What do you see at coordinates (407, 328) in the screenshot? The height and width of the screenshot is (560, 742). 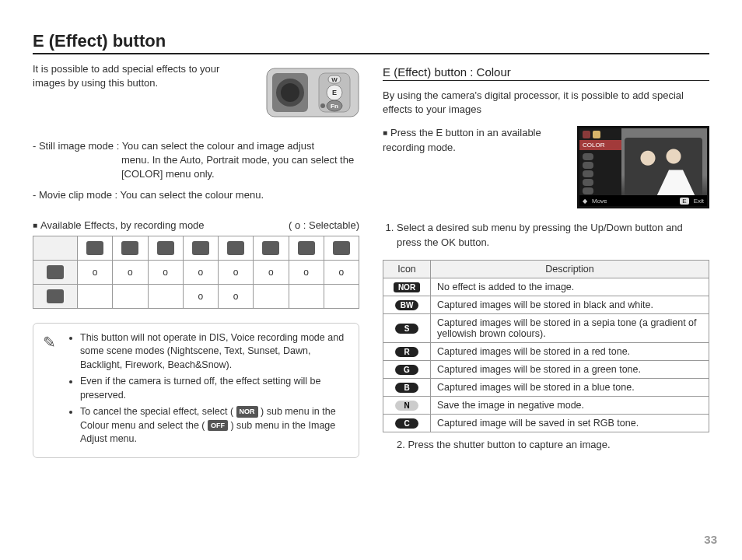 I see `effect-icon-s: S` at bounding box center [407, 328].